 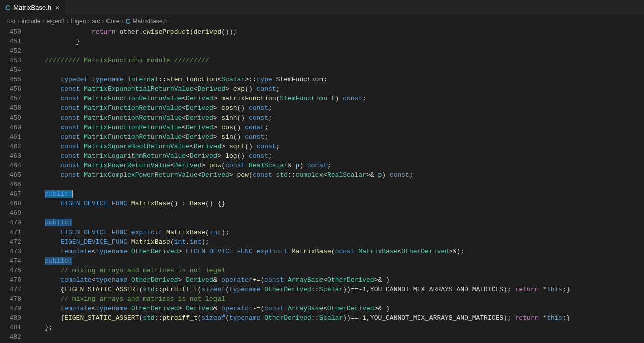 I want to click on breadcrumb-item: usr, so click(x=11, y=21).